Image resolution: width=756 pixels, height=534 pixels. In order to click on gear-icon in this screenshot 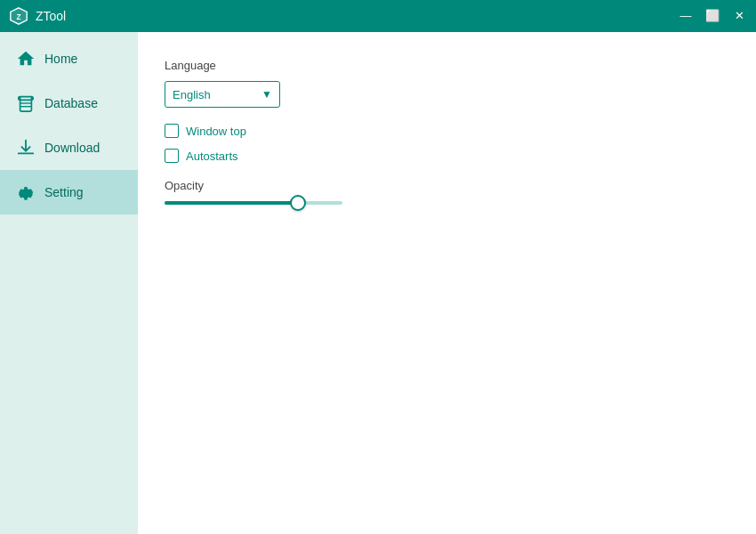, I will do `click(26, 192)`.